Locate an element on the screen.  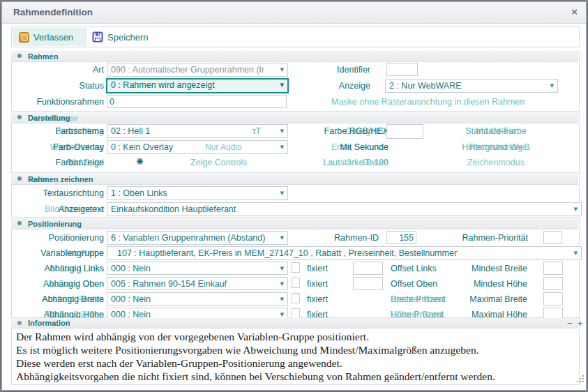
abhaengig-breite-label: Abstand Rechts Abhängig Breite is located at coordinates (59, 300).